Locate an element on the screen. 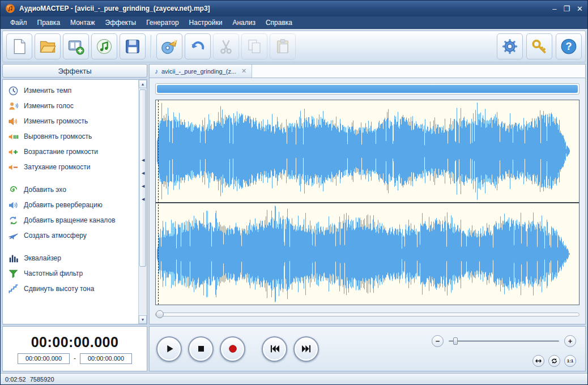 The width and height of the screenshot is (588, 385). bottom-row: 00:00:00.000 - − + is located at coordinates (294, 349).